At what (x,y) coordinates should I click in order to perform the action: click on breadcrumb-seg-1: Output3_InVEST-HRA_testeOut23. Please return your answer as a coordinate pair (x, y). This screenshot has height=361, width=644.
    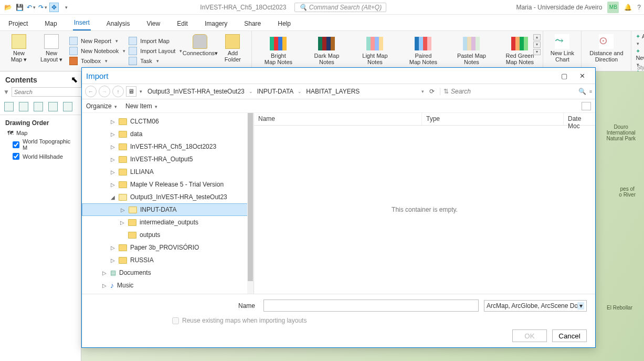
    Looking at the image, I should click on (196, 91).